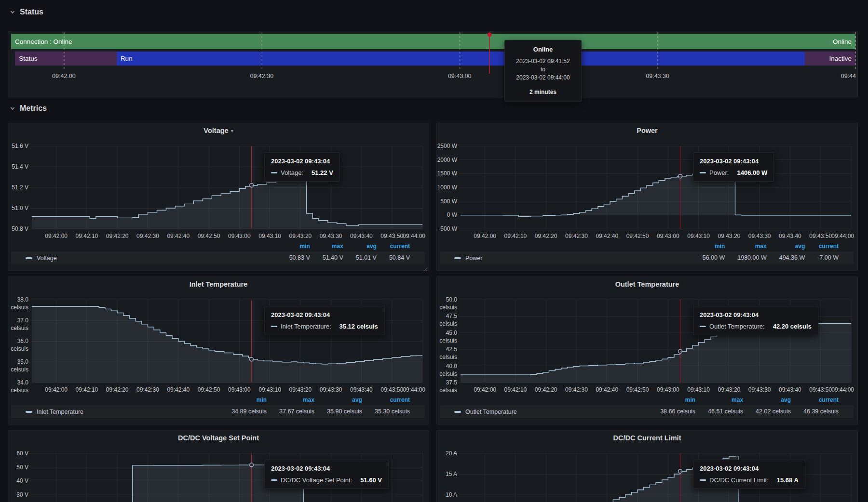  I want to click on tooltip-series-label: DC/DC Current Limit:, so click(739, 480).